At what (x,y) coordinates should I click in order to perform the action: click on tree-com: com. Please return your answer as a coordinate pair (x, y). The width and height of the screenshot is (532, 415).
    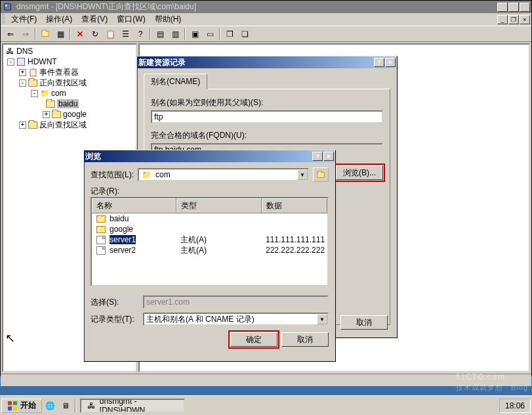
    Looking at the image, I should click on (59, 93).